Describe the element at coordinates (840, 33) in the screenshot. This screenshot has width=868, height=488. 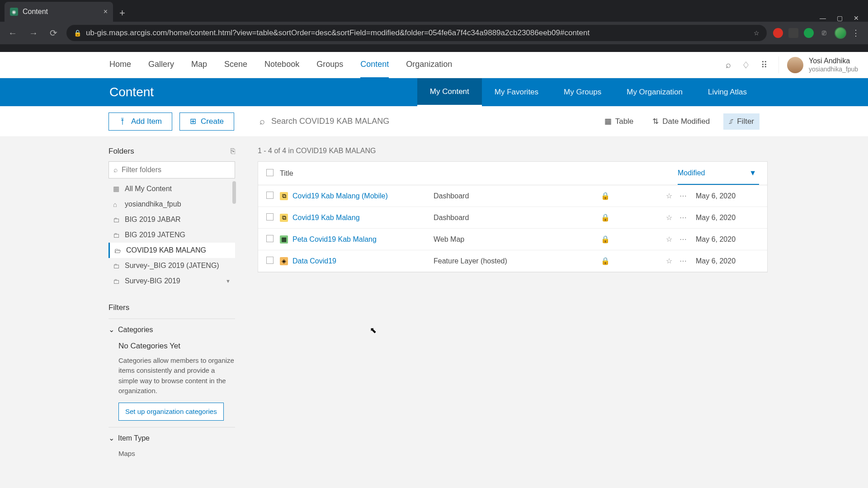
I see `profile-avatar` at that location.